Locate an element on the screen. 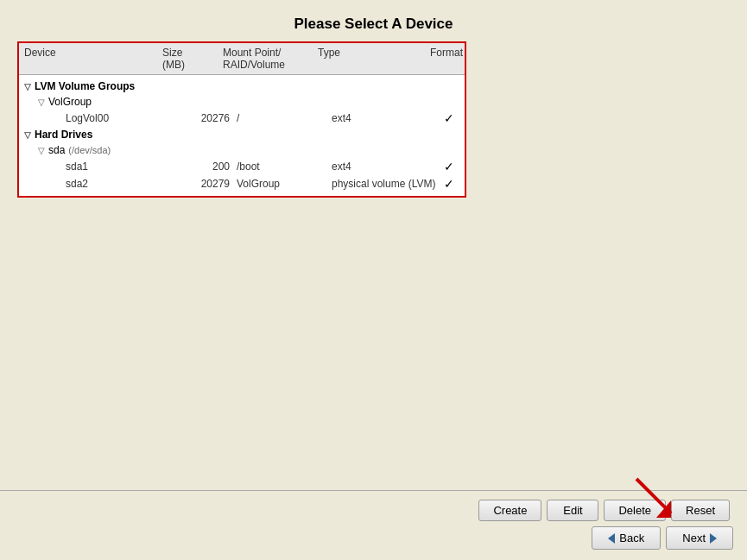 This screenshot has width=747, height=560. col-type: Type is located at coordinates (374, 59).